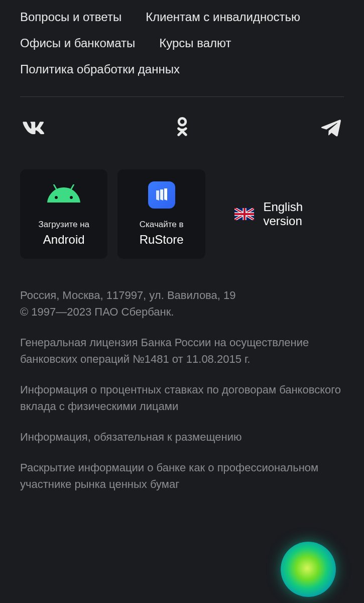 The height and width of the screenshot is (603, 364). What do you see at coordinates (161, 214) in the screenshot?
I see `rustore-app-card: Скачайте в RuStore` at bounding box center [161, 214].